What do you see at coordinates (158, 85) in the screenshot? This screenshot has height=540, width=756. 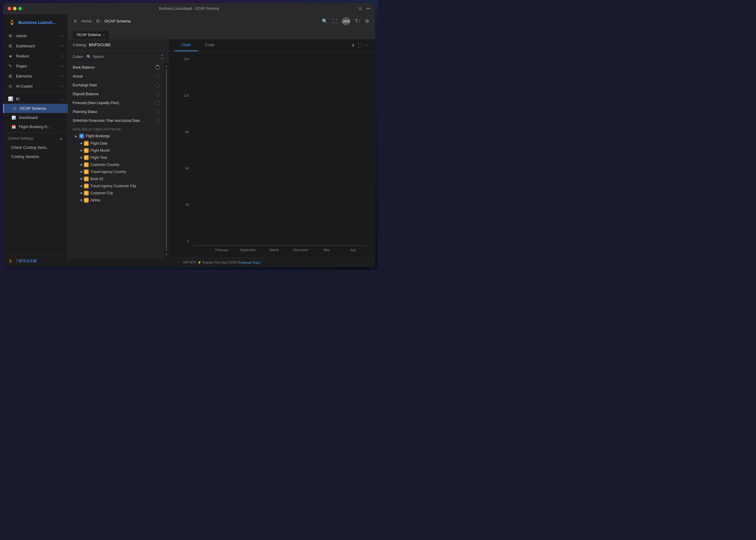 I see `cube-radio-exchange-rate` at bounding box center [158, 85].